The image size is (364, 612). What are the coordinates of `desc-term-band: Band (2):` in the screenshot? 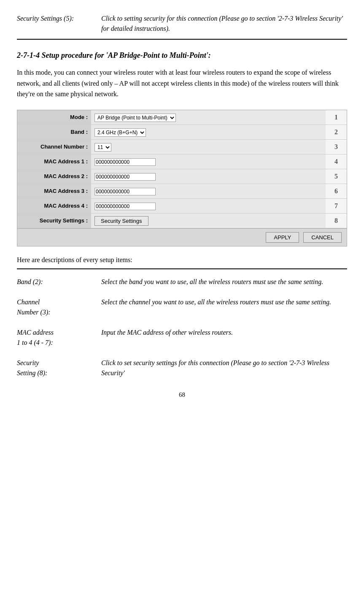 It's located at (59, 282).